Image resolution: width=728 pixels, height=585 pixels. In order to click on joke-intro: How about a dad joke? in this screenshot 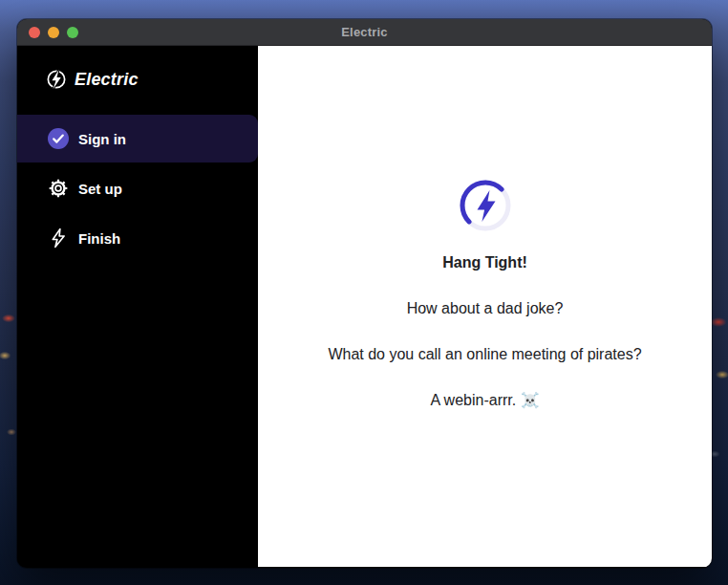, I will do `click(485, 309)`.